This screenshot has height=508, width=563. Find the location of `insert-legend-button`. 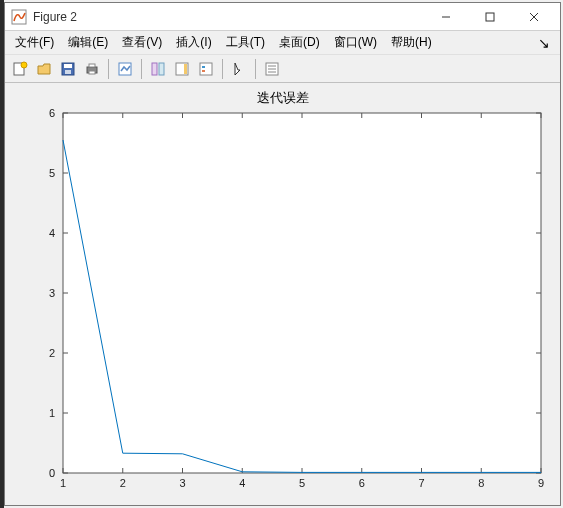

insert-legend-button is located at coordinates (206, 69).